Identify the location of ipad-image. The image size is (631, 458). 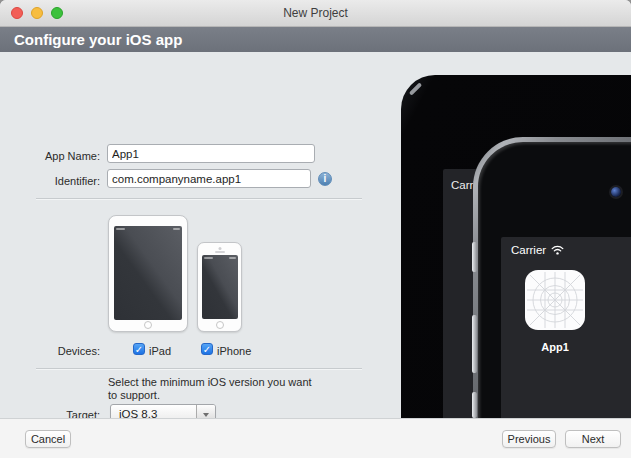
(148, 274).